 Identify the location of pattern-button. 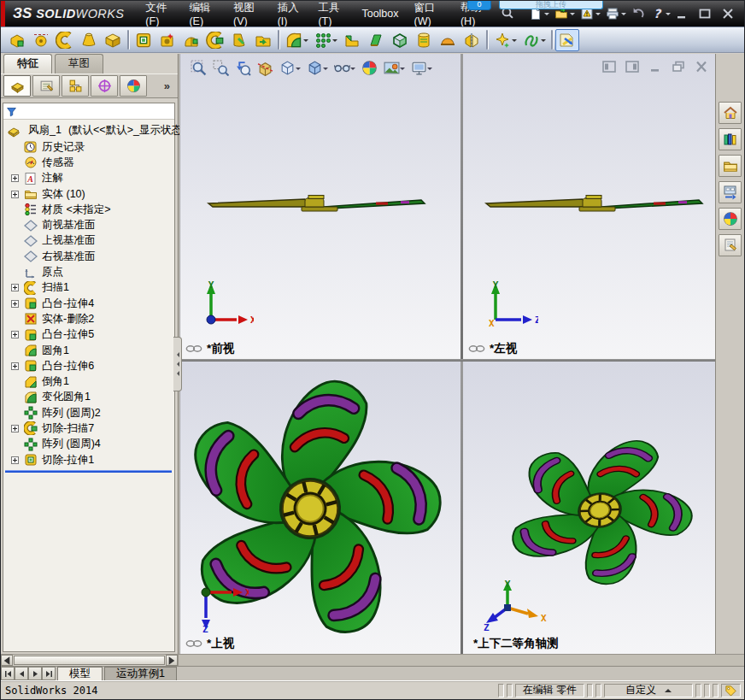
(326, 40).